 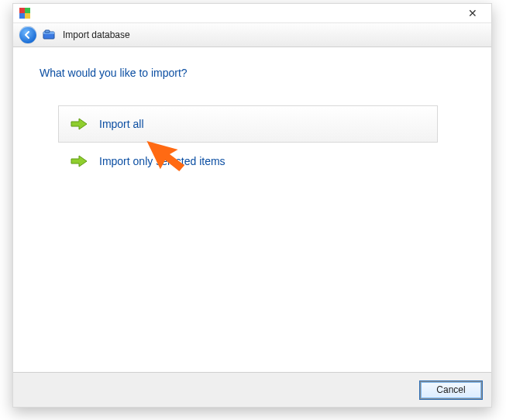 What do you see at coordinates (28, 35) in the screenshot?
I see `back-arrow-icon` at bounding box center [28, 35].